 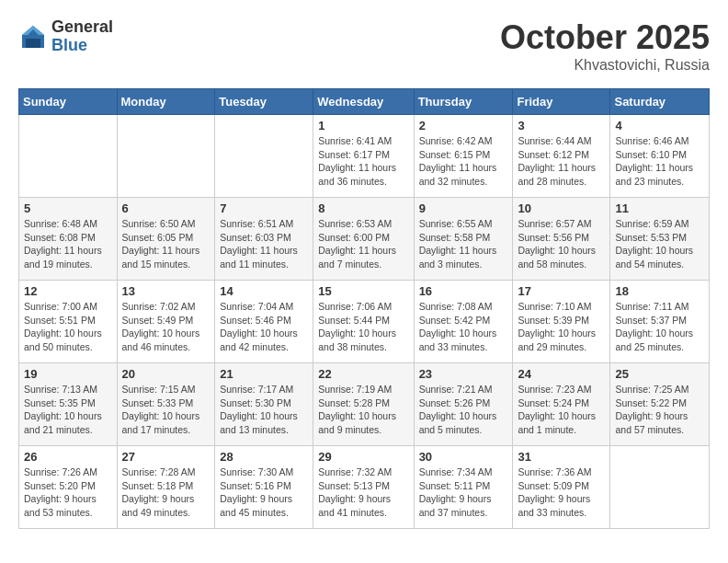 I want to click on day-number: 23, so click(x=463, y=373).